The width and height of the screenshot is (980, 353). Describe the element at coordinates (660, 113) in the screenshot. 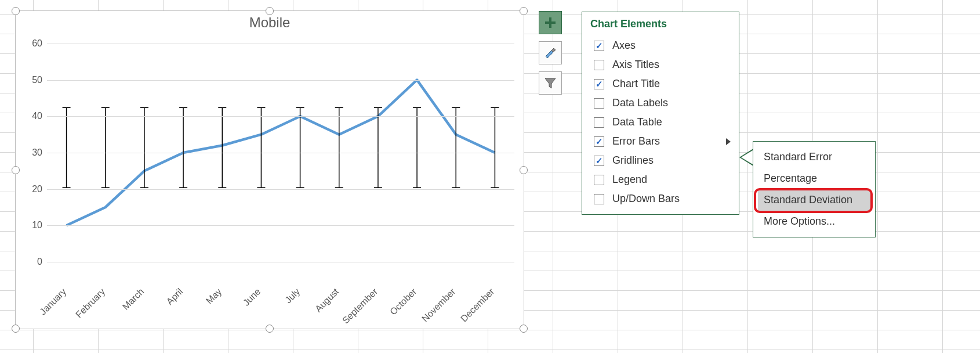

I see `chart-elements-panel: Chart Elements AxesAxis TitlesChart Titl…` at that location.